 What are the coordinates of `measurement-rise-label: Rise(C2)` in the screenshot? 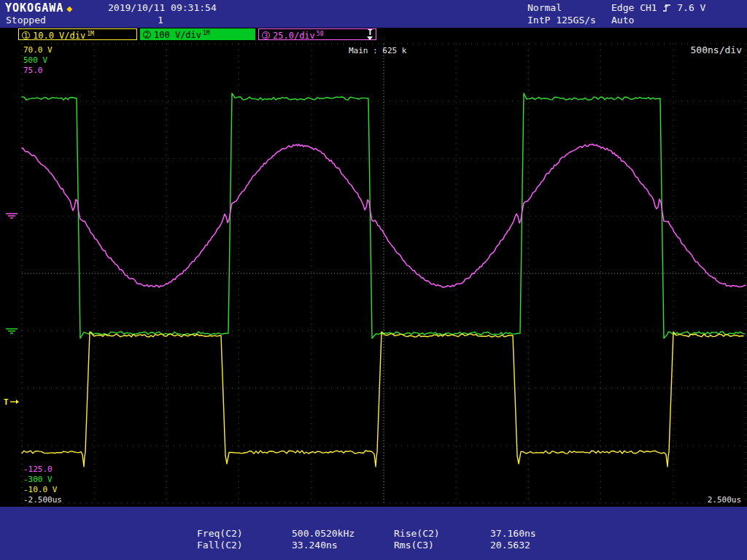 It's located at (417, 534).